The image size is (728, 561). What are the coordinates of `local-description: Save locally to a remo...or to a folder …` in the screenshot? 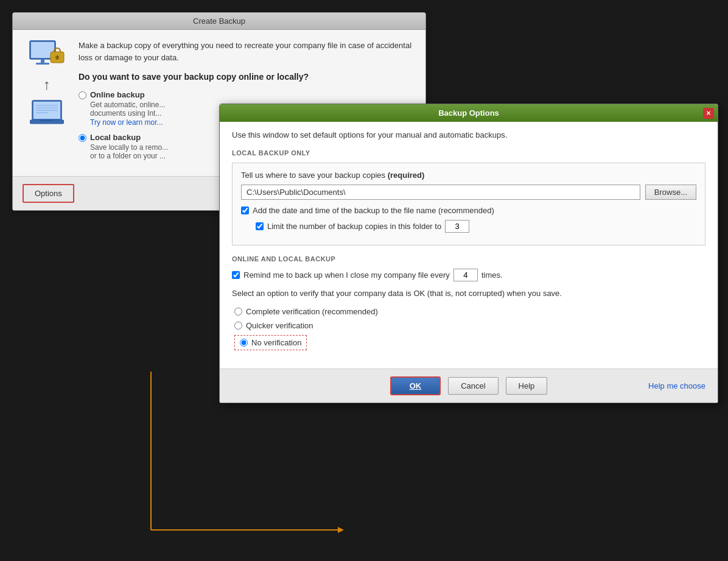 It's located at (129, 152).